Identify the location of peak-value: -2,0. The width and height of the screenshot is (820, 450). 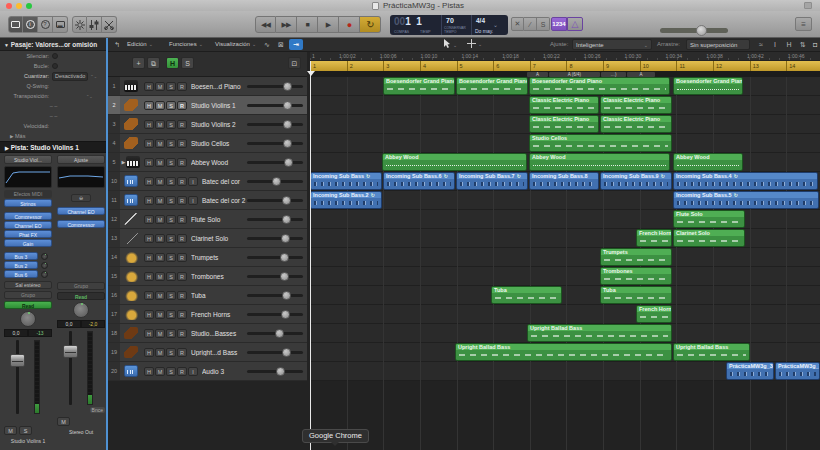
(93, 324).